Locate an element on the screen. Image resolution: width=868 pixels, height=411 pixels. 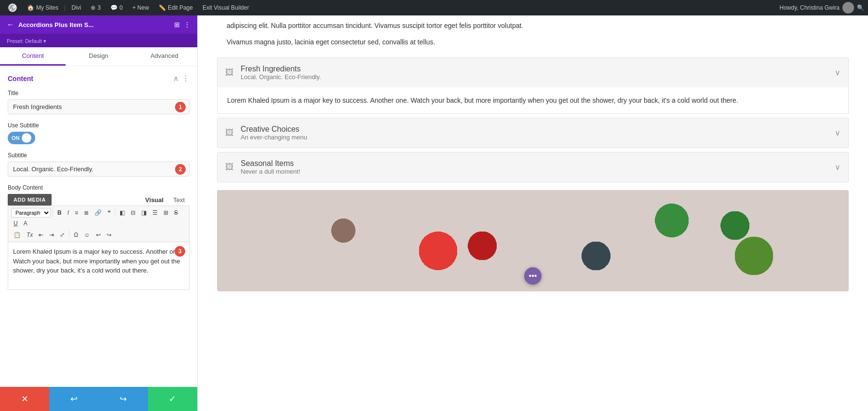
redo-toolbar-button: ↪ is located at coordinates (109, 235).